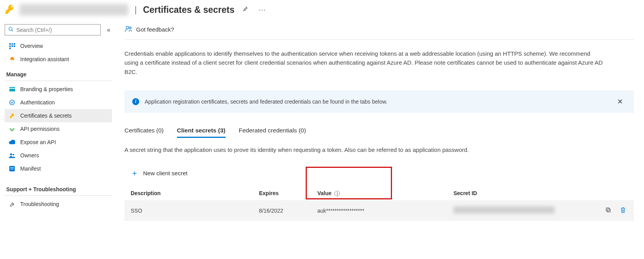 This screenshot has width=644, height=259. Describe the element at coordinates (159, 173) in the screenshot. I see `new-client-secret-button: ＋ New client secret` at that location.